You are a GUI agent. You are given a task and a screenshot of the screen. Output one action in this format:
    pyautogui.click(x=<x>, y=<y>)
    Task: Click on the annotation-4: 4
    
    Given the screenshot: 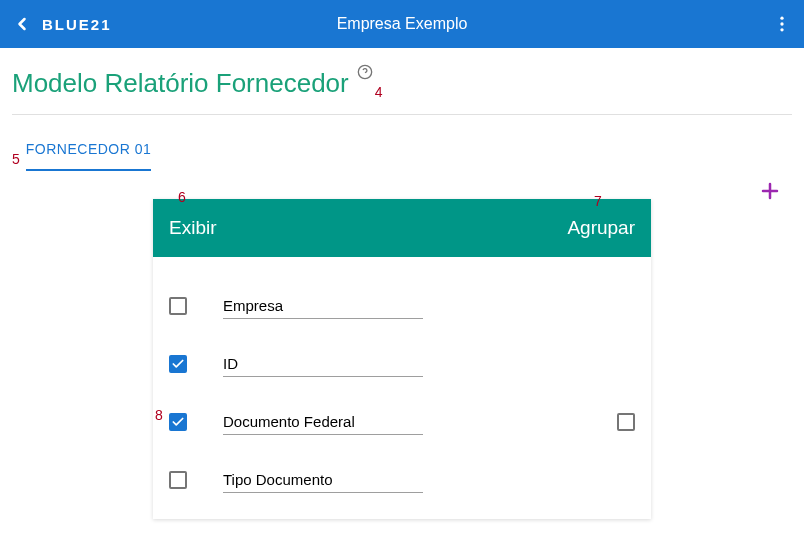 What is the action you would take?
    pyautogui.click(x=379, y=92)
    